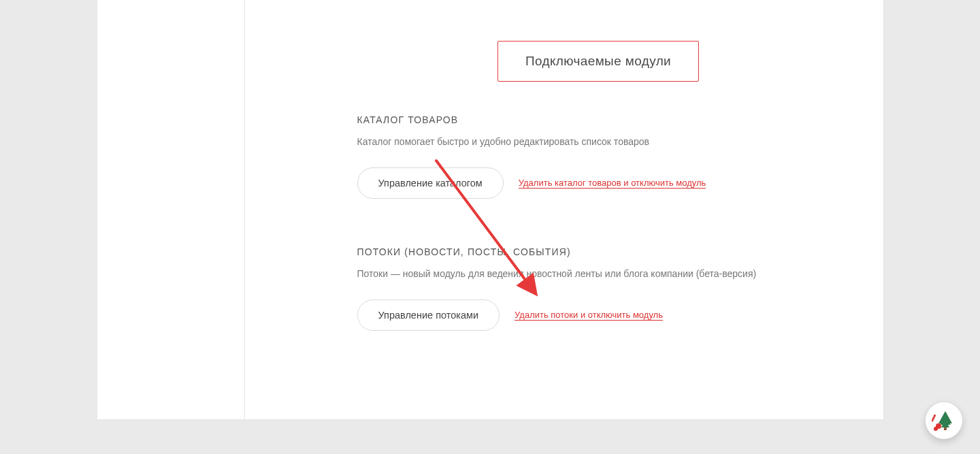  What do you see at coordinates (429, 315) in the screenshot?
I see `manage-streams-button: Управление потоками` at bounding box center [429, 315].